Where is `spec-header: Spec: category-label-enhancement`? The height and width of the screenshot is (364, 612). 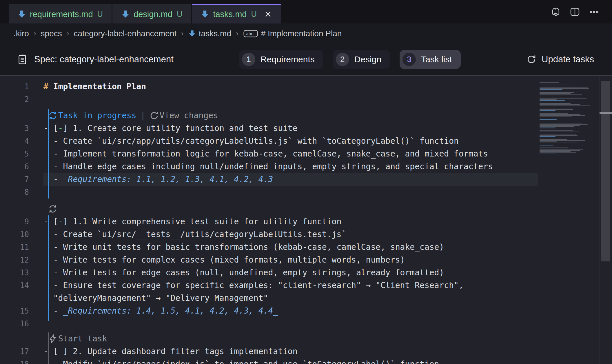
spec-header: Spec: category-label-enhancement is located at coordinates (95, 59).